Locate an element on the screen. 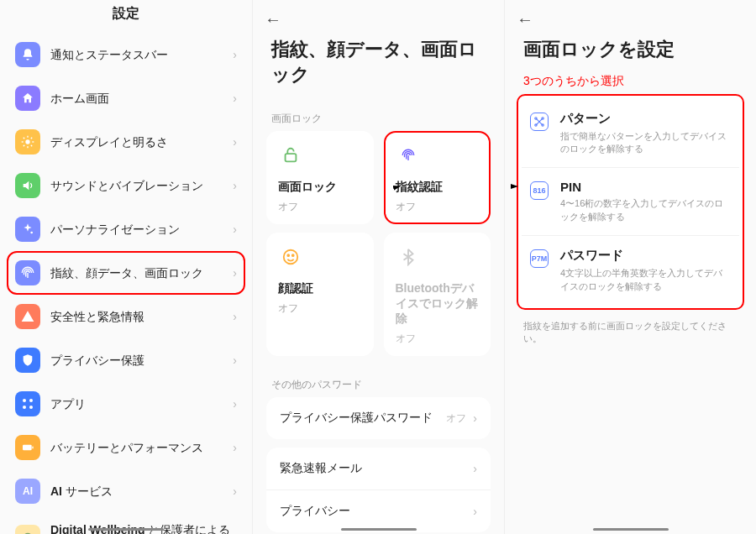 This screenshot has height=534, width=756. settings-item-7: プライバシー保護› is located at coordinates (126, 360).